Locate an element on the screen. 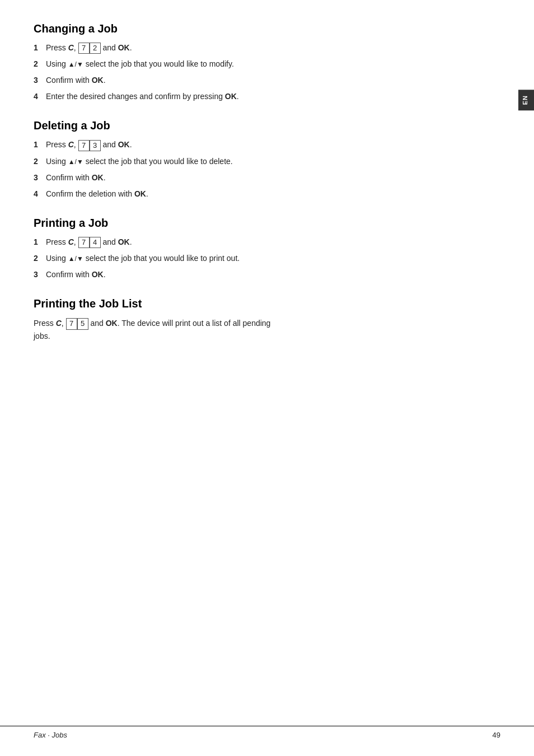 The height and width of the screenshot is (756, 534). section-heading-printing-job: Printing a Job is located at coordinates (267, 223).